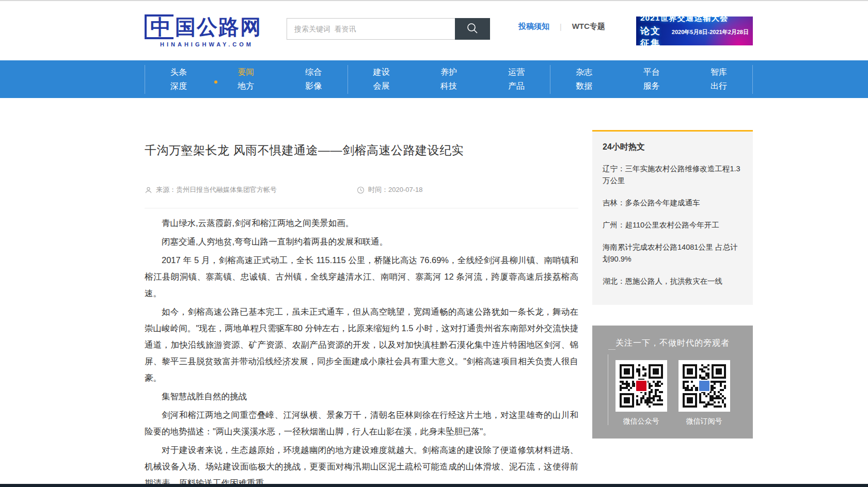 This screenshot has height=487, width=868. Describe the element at coordinates (672, 225) in the screenshot. I see `hot-article-link: 广州：超110公里农村公路今年开工` at that location.